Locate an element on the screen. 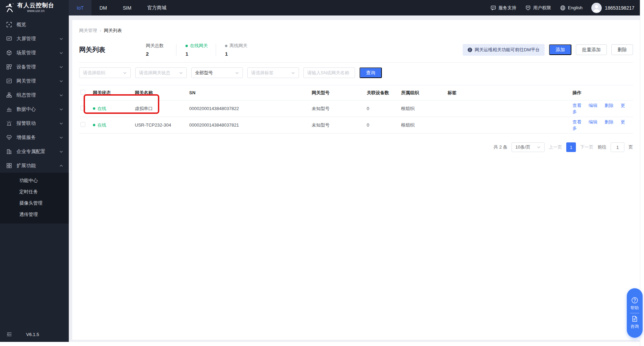 The image size is (644, 346). language-label: English is located at coordinates (575, 8).